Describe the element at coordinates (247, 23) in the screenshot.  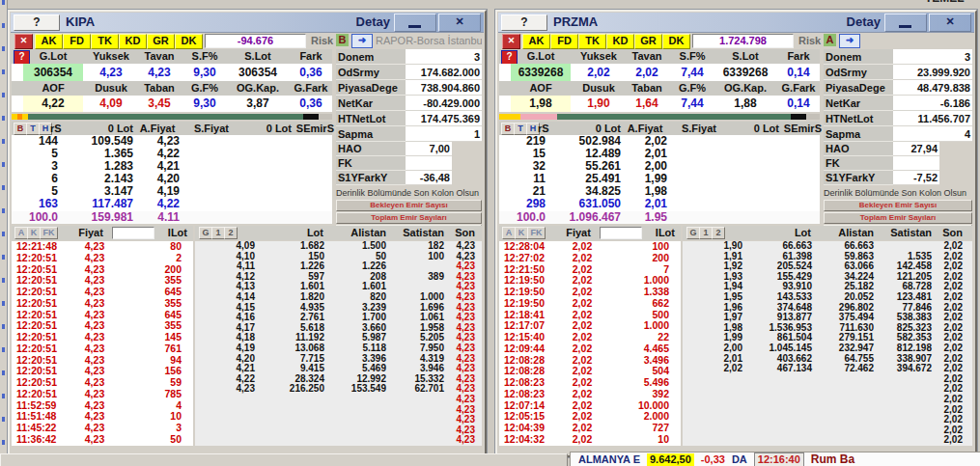
I see `title-bar: ? KIPA Detay ✕` at that location.